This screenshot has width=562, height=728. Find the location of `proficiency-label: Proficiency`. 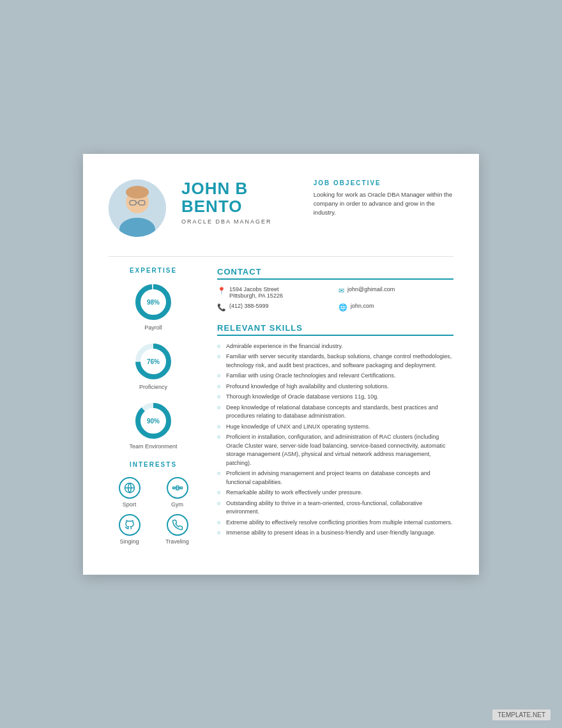

proficiency-label: Proficiency is located at coordinates (153, 387).